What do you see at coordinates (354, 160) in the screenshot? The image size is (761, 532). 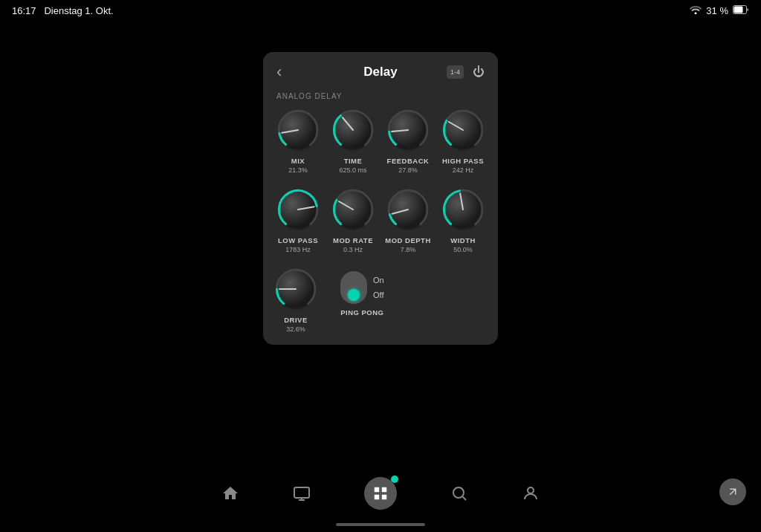 I see `knob-label: TIME` at bounding box center [354, 160].